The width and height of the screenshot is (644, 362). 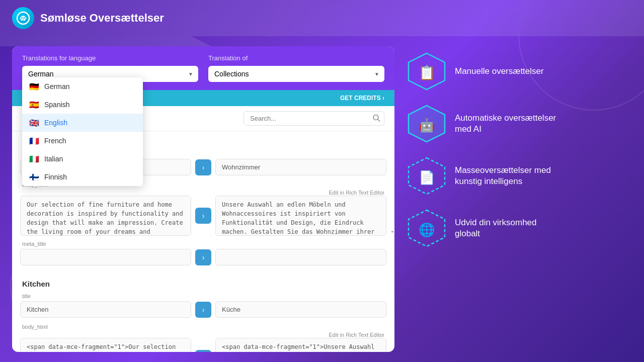 I want to click on dropdown-item-finnish: 🇫🇮 Finnish, so click(x=83, y=177).